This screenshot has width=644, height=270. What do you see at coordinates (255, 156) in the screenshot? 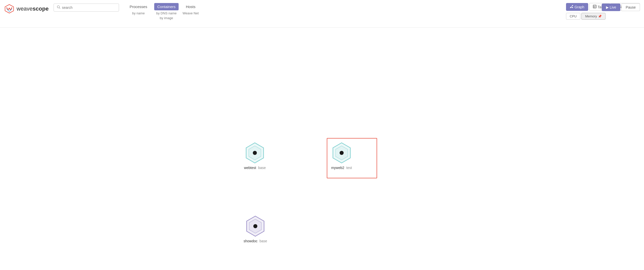
I see `node-webtest-base: webtest base` at bounding box center [255, 156].